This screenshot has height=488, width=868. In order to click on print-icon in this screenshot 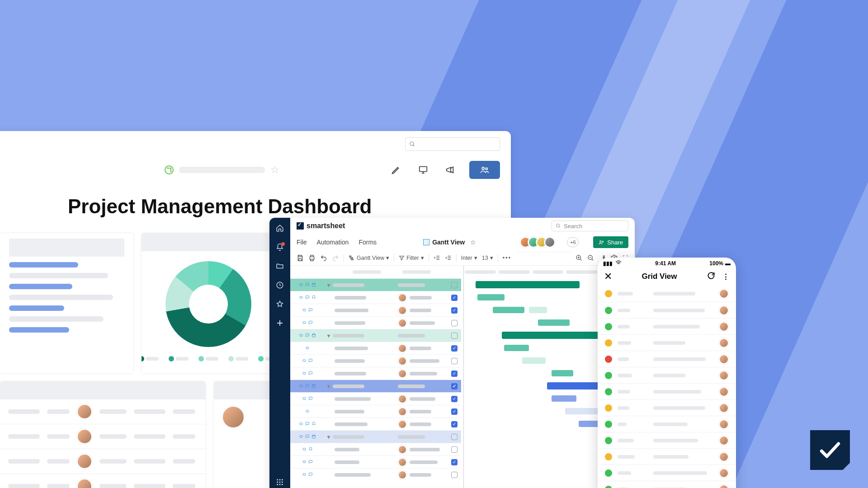, I will do `click(312, 258)`.